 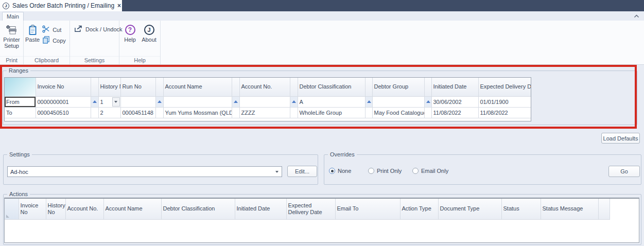 I want to click on actions-col-invoice-no: Invoice No, so click(x=32, y=209).